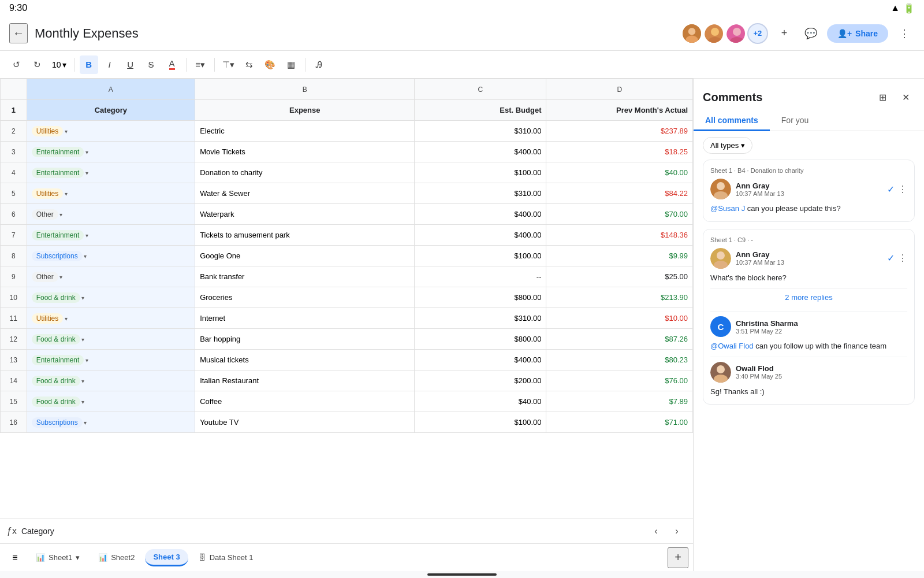  Describe the element at coordinates (291, 65) in the screenshot. I see `borders-button: ▦` at that location.